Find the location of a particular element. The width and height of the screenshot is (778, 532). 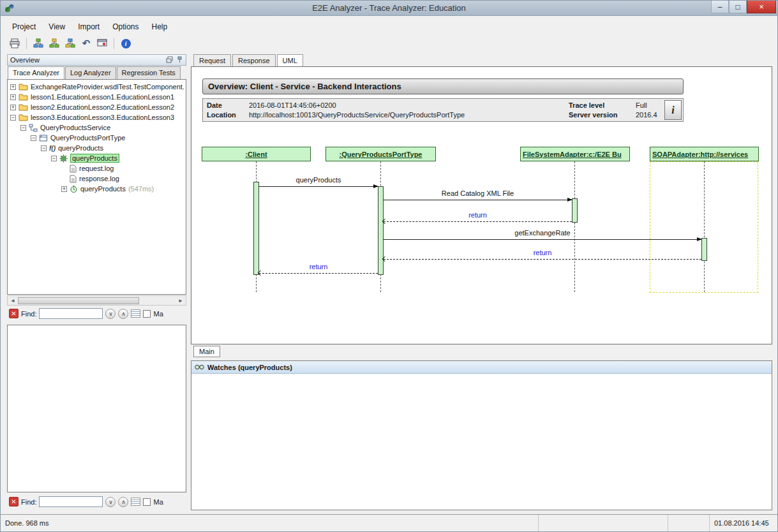

log-file-icon is located at coordinates (73, 179).